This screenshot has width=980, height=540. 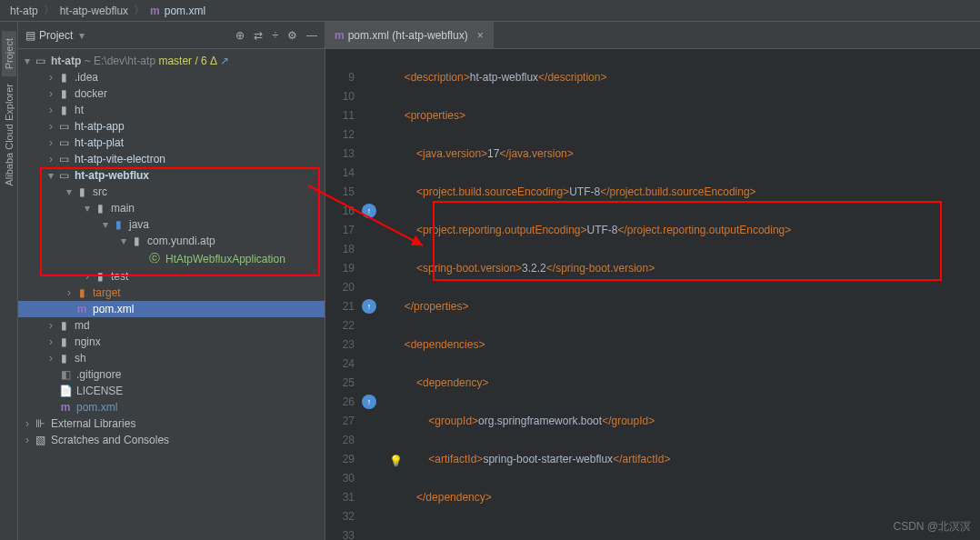 What do you see at coordinates (171, 241) in the screenshot?
I see `tree-item: ▾▮com.yundi.atp` at bounding box center [171, 241].